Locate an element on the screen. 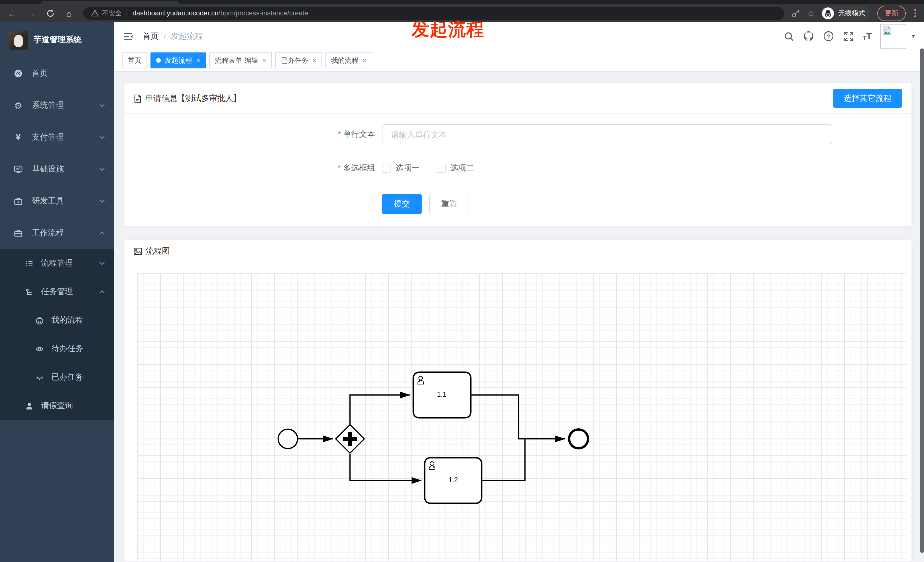 This screenshot has width=924, height=562. task-label: 1.1 is located at coordinates (442, 394).